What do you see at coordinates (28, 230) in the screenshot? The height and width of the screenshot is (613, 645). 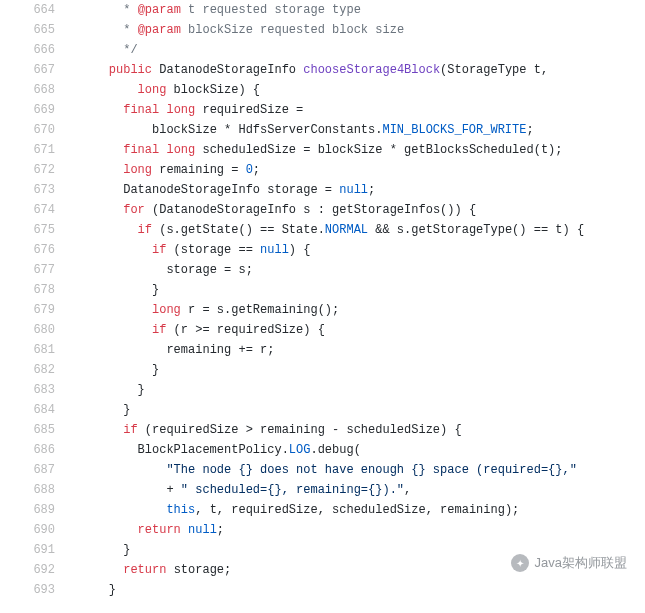 I see `line-number: 675` at bounding box center [28, 230].